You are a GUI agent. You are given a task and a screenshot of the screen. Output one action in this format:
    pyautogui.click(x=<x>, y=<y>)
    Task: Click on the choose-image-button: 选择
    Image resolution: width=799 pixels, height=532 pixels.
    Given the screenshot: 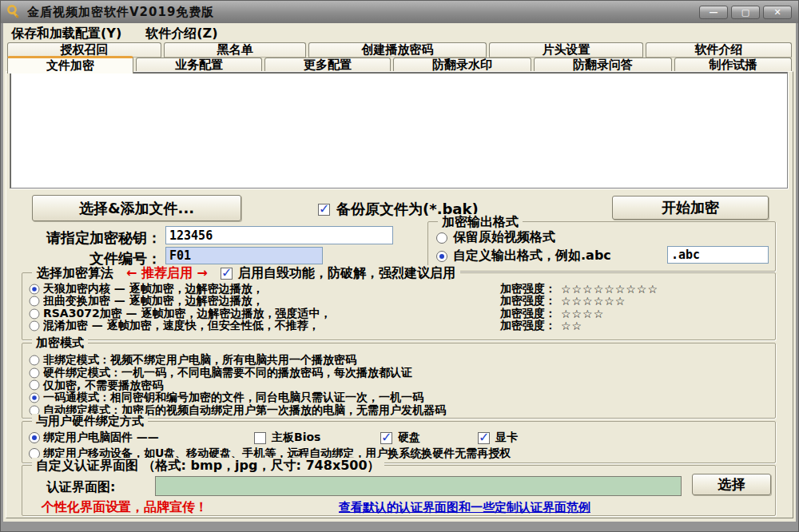 What is the action you would take?
    pyautogui.click(x=732, y=484)
    